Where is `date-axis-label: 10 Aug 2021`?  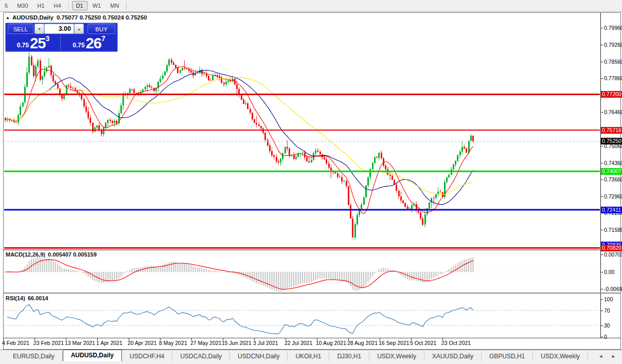
date-axis-label: 10 Aug 2021 is located at coordinates (331, 343).